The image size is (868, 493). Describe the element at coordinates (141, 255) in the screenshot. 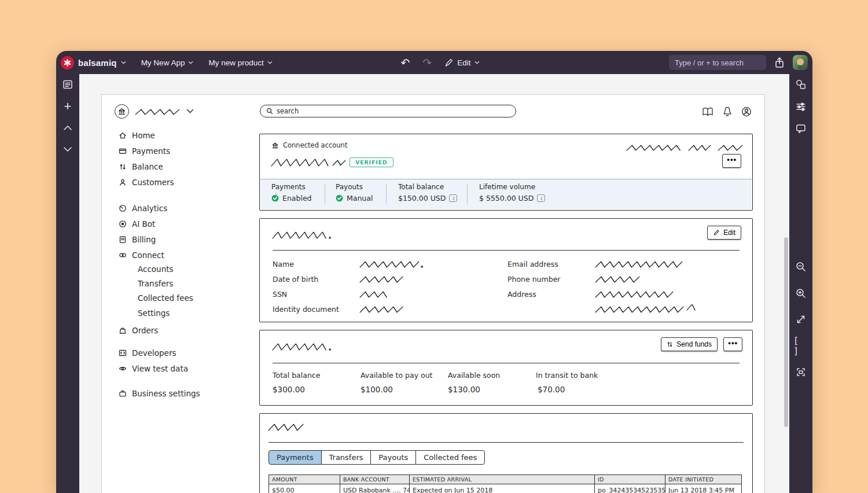

I see `sidebar-item-connect: Connect` at that location.